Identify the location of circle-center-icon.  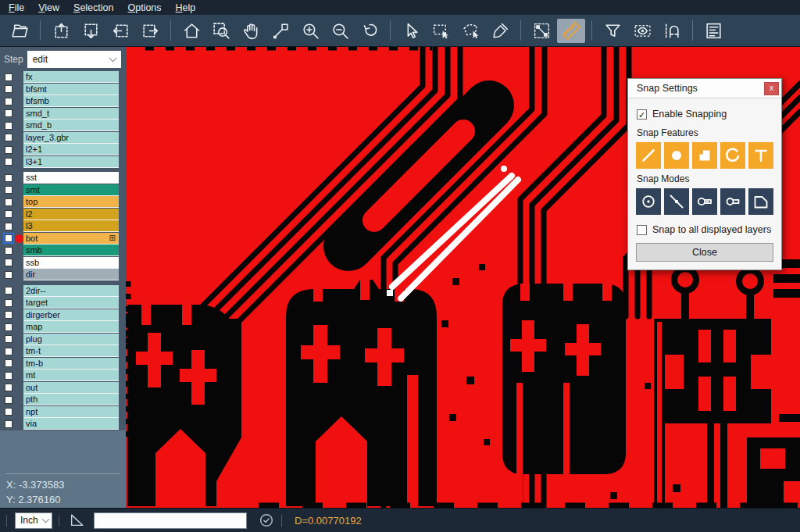
(648, 202).